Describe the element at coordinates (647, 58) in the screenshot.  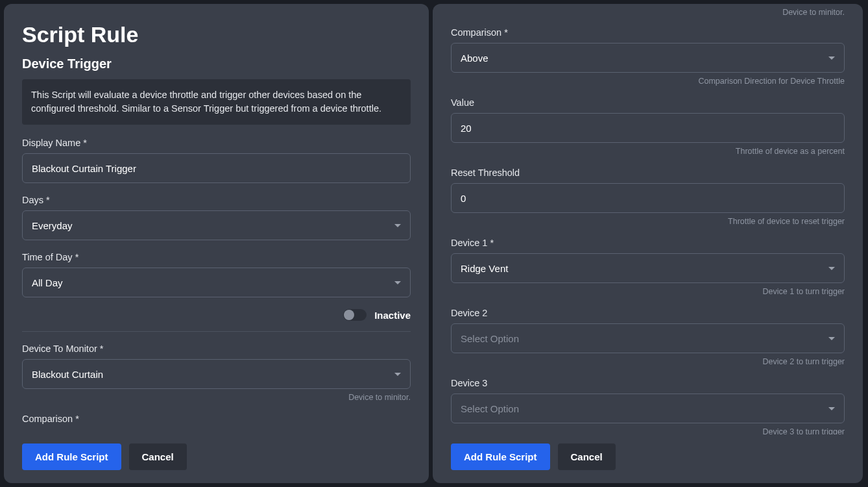
I see `select-comparison: Above` at that location.